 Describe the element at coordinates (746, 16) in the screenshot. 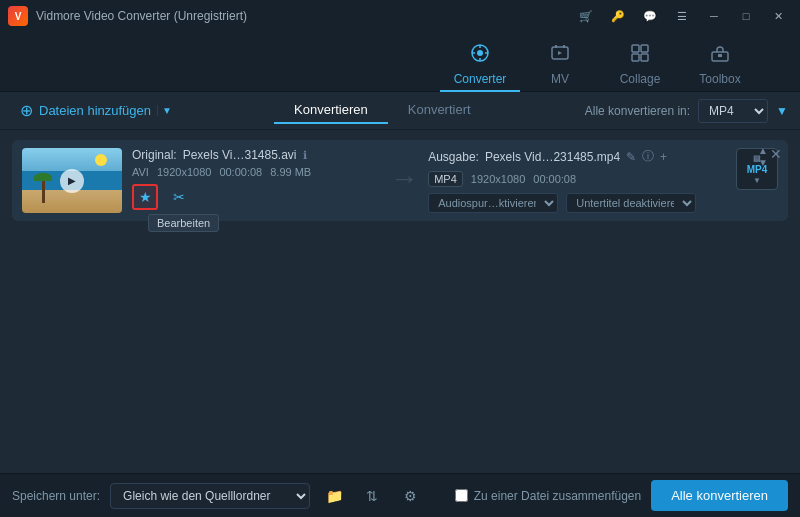

I see `maximize-btn: □` at that location.